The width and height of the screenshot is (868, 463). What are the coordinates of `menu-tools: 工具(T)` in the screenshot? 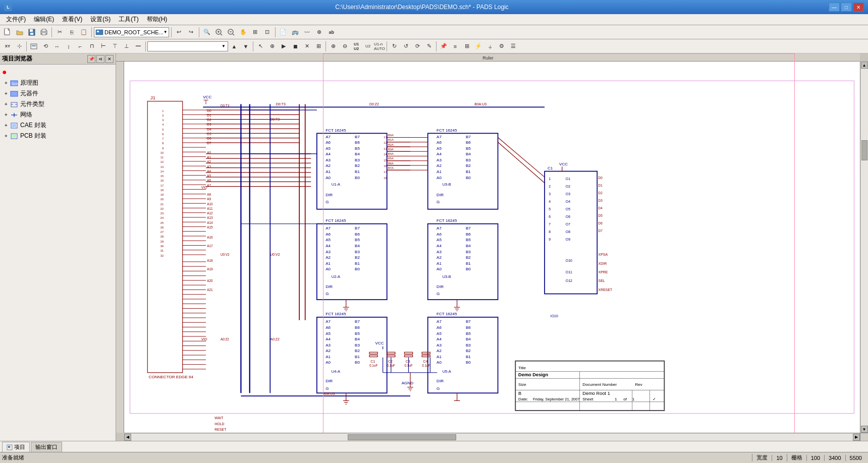 It's located at (128, 19).